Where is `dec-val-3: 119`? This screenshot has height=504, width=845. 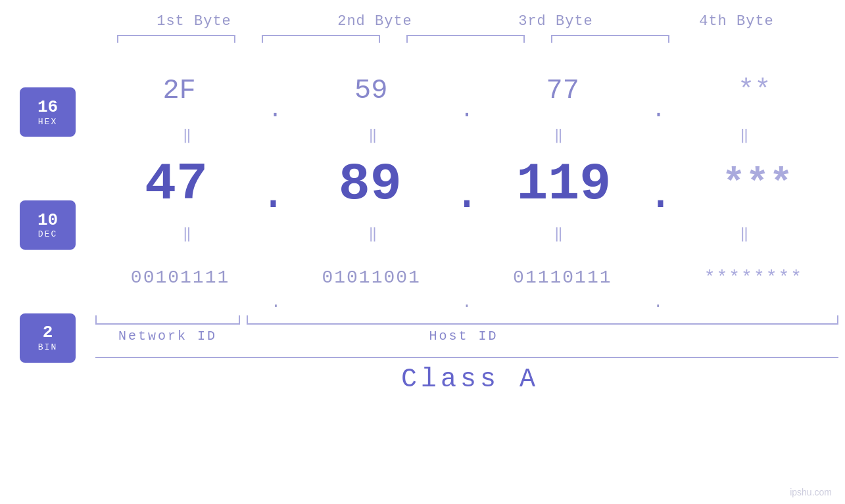 dec-val-3: 119 is located at coordinates (564, 184).